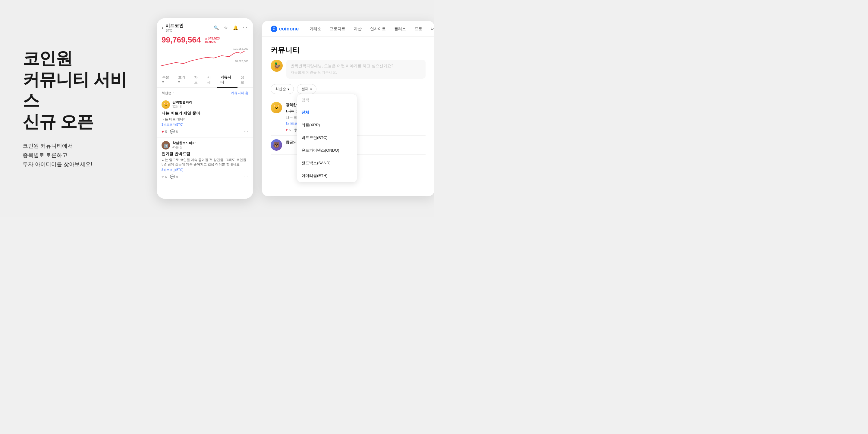 The width and height of the screenshot is (868, 434). Describe the element at coordinates (327, 176) in the screenshot. I see `dropdown-item-eth: 이더리움(ETH)` at that location.